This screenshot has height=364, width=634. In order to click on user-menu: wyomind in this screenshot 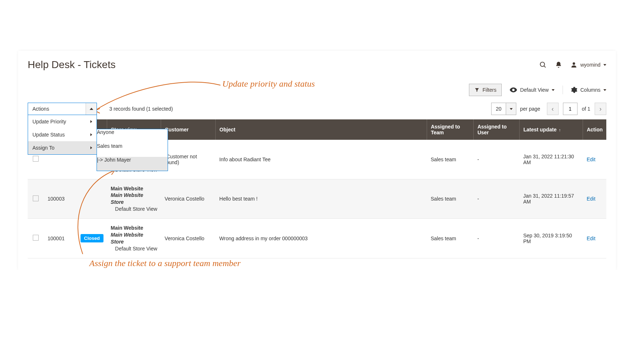, I will do `click(588, 65)`.